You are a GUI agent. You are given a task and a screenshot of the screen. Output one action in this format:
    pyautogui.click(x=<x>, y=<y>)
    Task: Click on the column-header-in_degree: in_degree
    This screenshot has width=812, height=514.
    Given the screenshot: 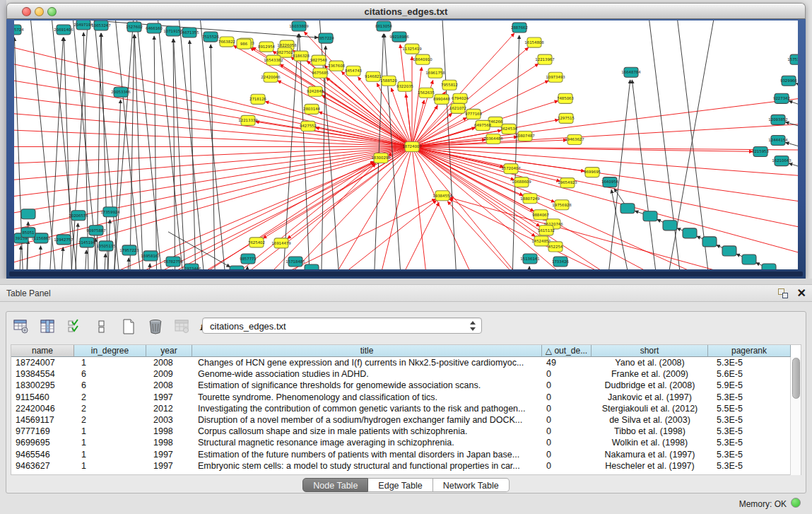 What is the action you would take?
    pyautogui.click(x=110, y=351)
    